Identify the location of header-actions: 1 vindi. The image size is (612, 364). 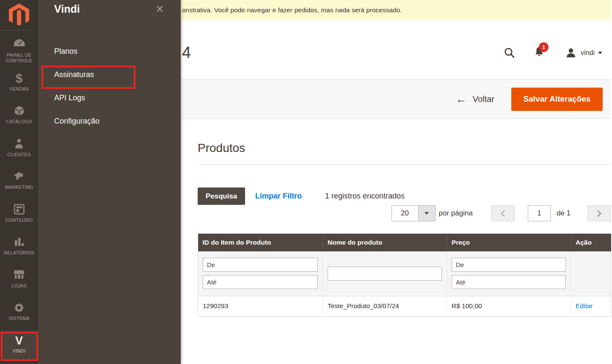
(553, 52).